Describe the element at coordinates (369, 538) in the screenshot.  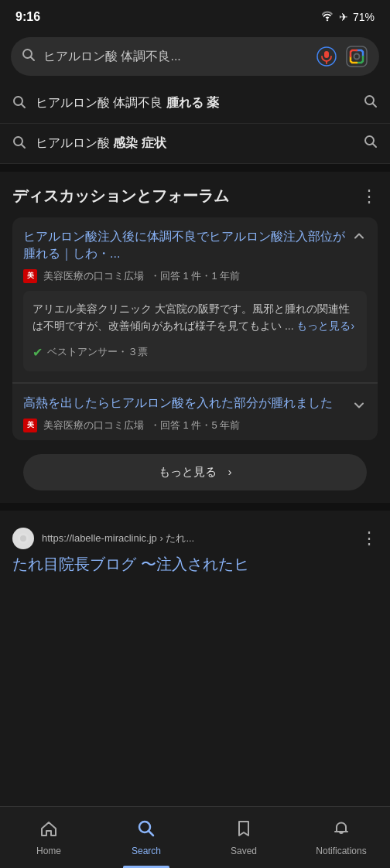
I see `website-options-btn: ⋮` at that location.